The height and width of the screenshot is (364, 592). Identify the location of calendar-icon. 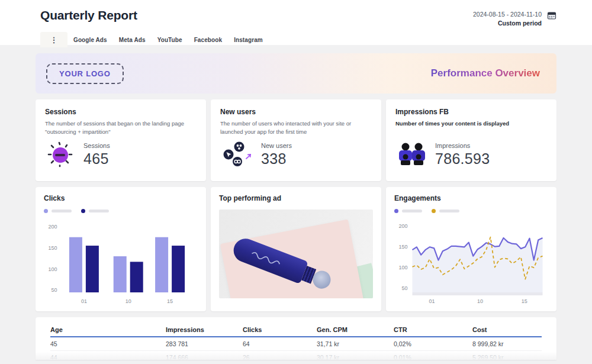
(552, 15).